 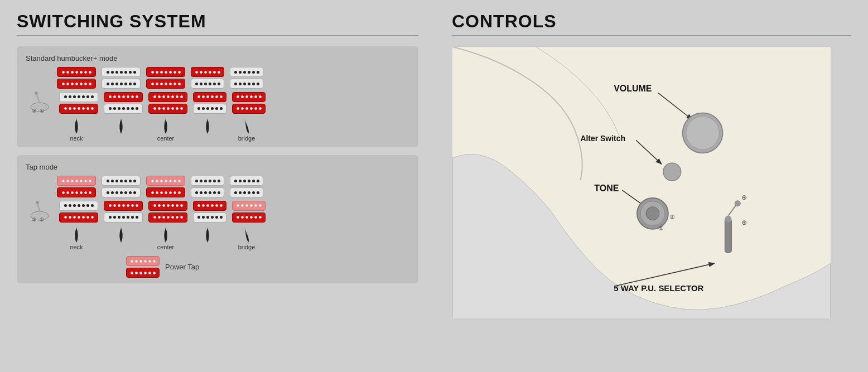 I want to click on std2-pos5, so click(x=249, y=103).